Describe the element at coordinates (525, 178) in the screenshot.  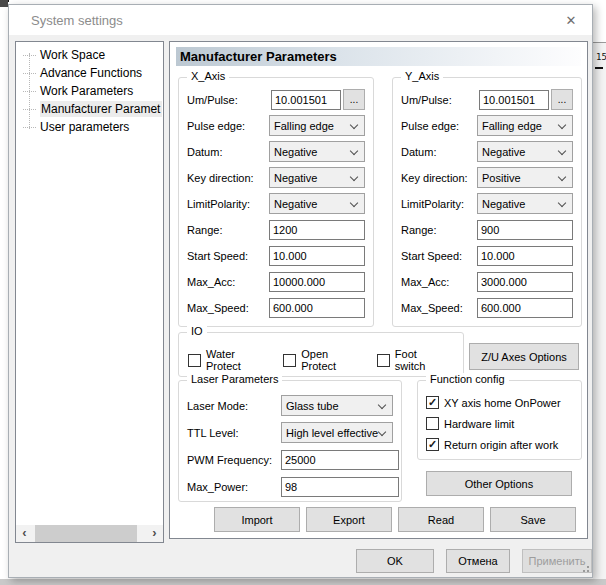
I see `y-key-direction-select: Positive` at that location.